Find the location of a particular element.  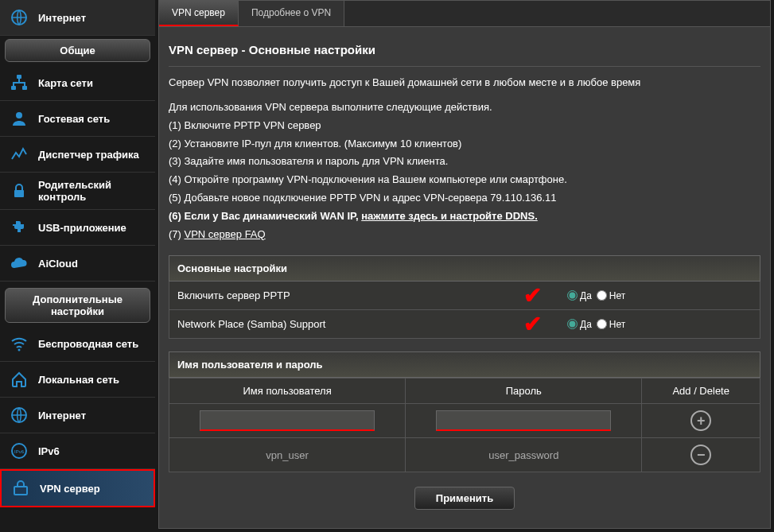

sidebar-item-label: Локальная сеть is located at coordinates (79, 380).